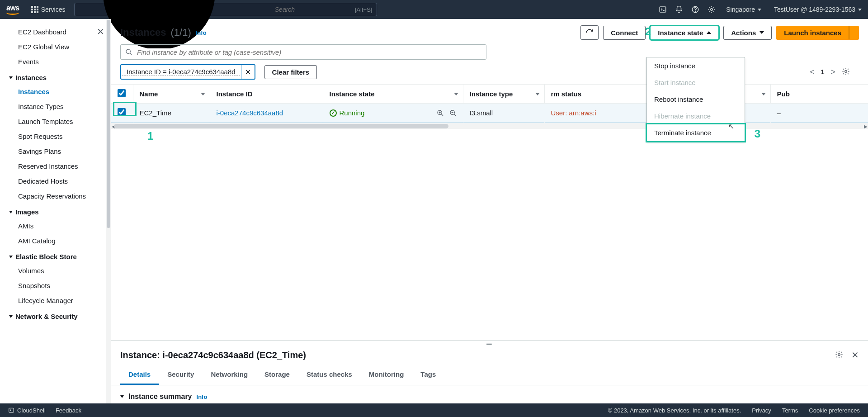 This screenshot has height=417, width=868. I want to click on sidebar-item-spot-requests: Spot Requests, so click(55, 137).